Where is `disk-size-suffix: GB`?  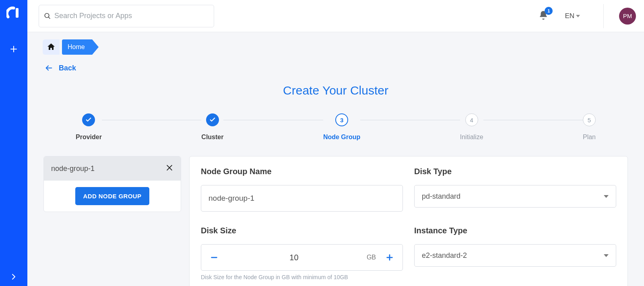
disk-size-suffix: GB is located at coordinates (371, 257).